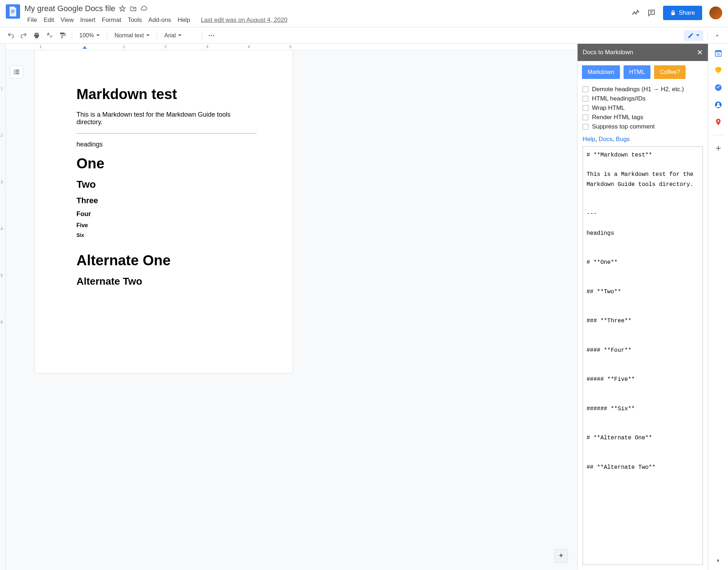 The width and height of the screenshot is (728, 570). What do you see at coordinates (589, 139) in the screenshot?
I see `link-help: Help` at bounding box center [589, 139].